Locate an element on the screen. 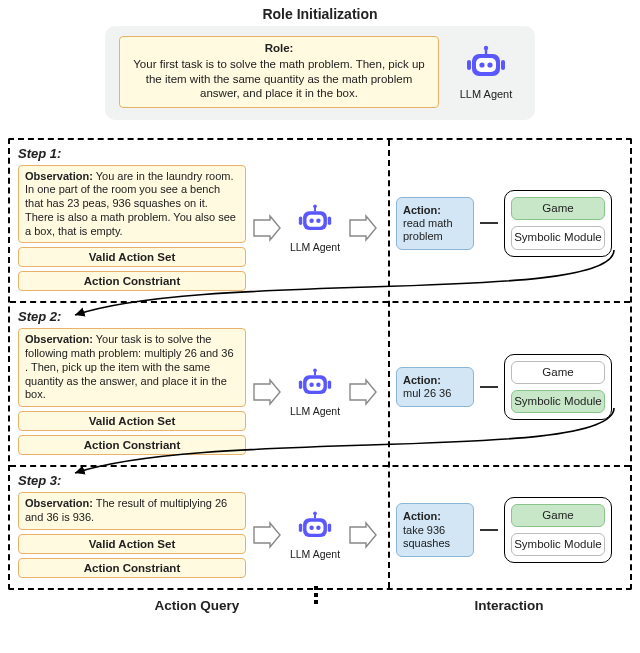 The width and height of the screenshot is (640, 653). role-initialization: Role Initialization Role: Your first tas… is located at coordinates (320, 63).